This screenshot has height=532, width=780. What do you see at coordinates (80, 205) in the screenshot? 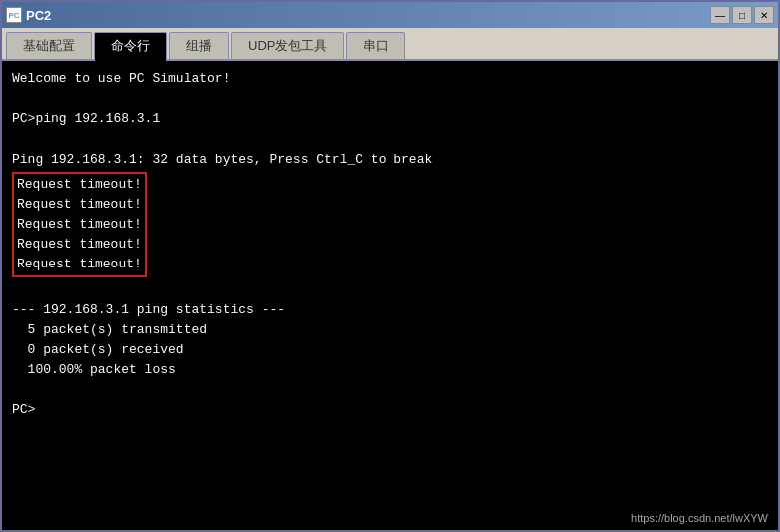
I see `terminal-timeout-2: Request timeout!` at bounding box center [80, 205].